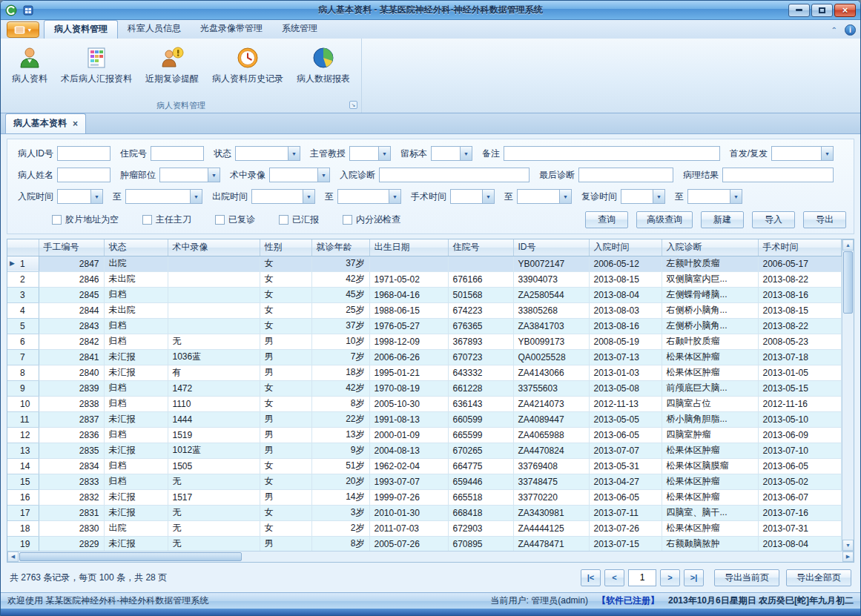  Describe the element at coordinates (452, 153) in the screenshot. I see `filter-combo-0-4: ▼` at that location.